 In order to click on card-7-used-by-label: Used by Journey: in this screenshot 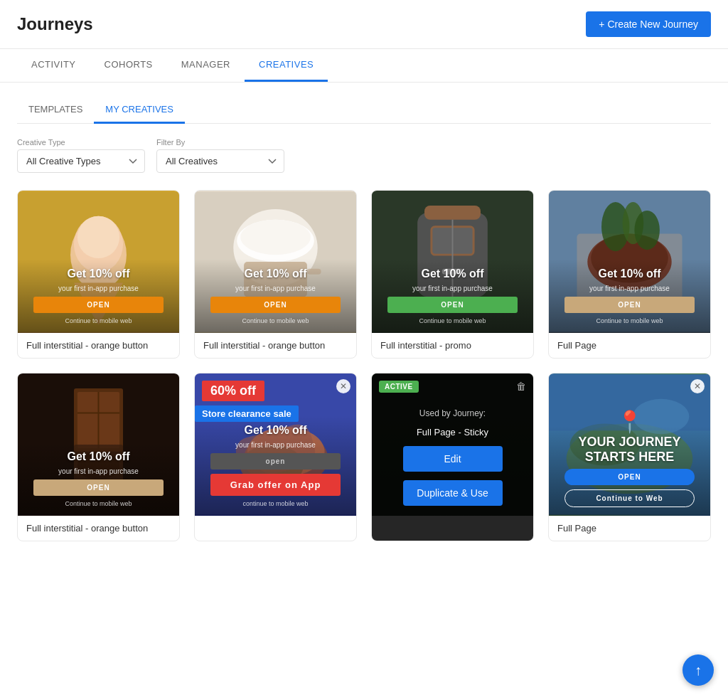, I will do `click(452, 413)`.